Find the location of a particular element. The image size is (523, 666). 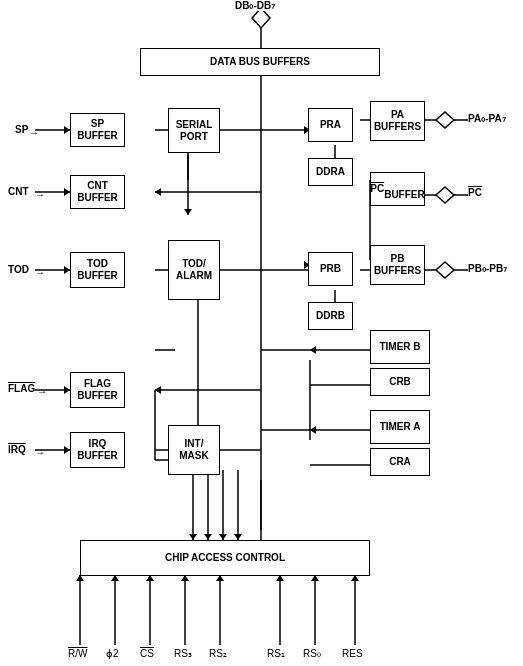

sp-signal-label: SP is located at coordinates (22, 130).